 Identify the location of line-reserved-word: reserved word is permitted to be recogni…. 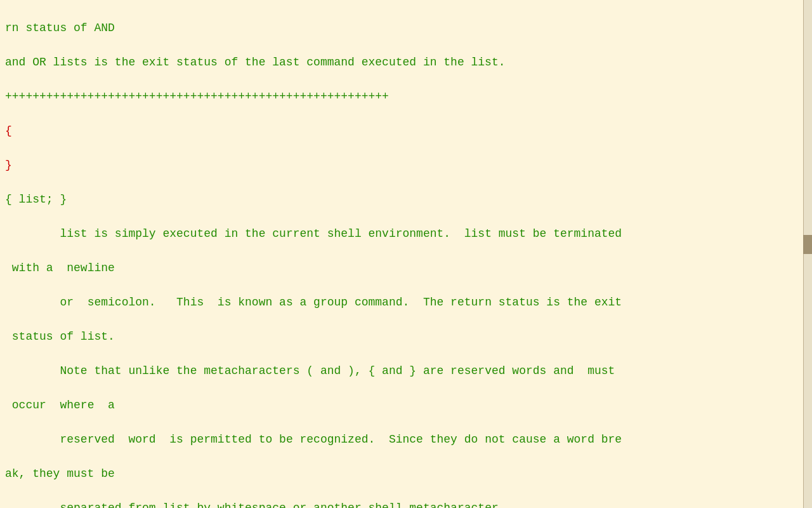
(313, 439).